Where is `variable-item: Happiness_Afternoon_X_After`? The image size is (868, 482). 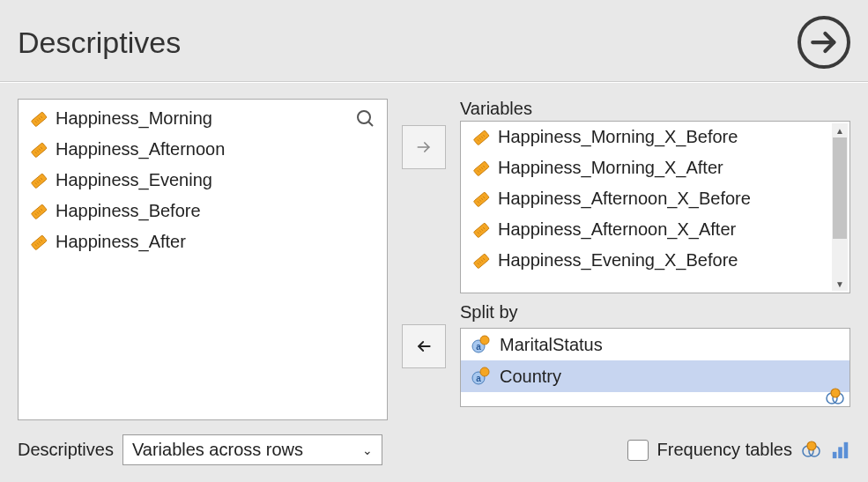 variable-item: Happiness_Afternoon_X_After is located at coordinates (645, 229).